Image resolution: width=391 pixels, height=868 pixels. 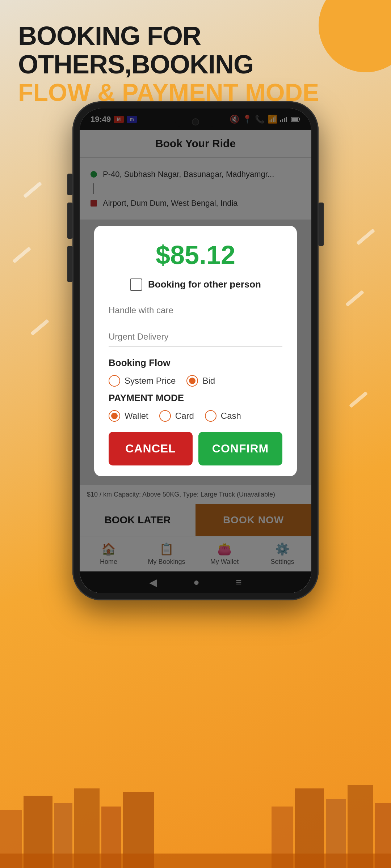 What do you see at coordinates (70, 221) in the screenshot?
I see `phone-volume-mid` at bounding box center [70, 221].